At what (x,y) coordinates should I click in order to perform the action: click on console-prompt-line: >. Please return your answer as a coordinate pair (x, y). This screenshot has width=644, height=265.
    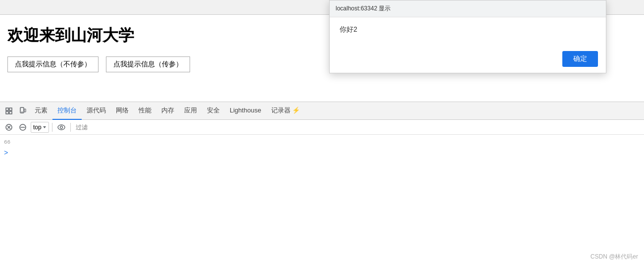
    Looking at the image, I should click on (322, 153).